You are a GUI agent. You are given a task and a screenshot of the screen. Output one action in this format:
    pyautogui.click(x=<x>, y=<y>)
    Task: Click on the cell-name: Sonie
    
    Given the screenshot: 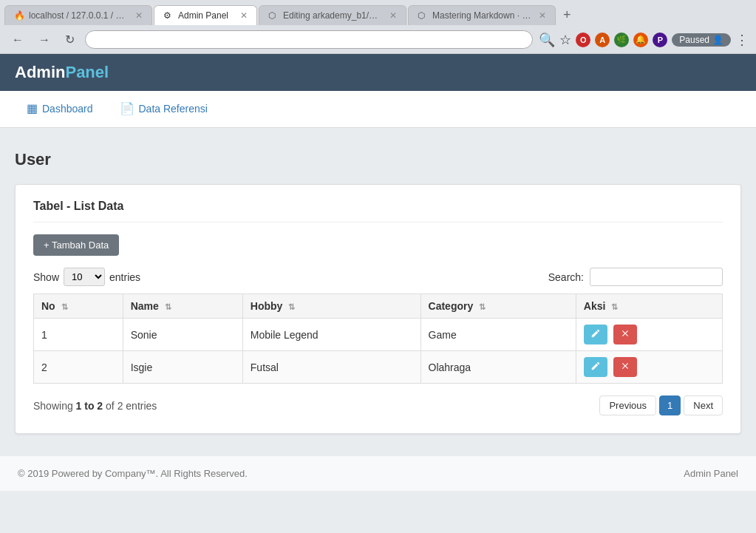 What is the action you would take?
    pyautogui.click(x=183, y=335)
    